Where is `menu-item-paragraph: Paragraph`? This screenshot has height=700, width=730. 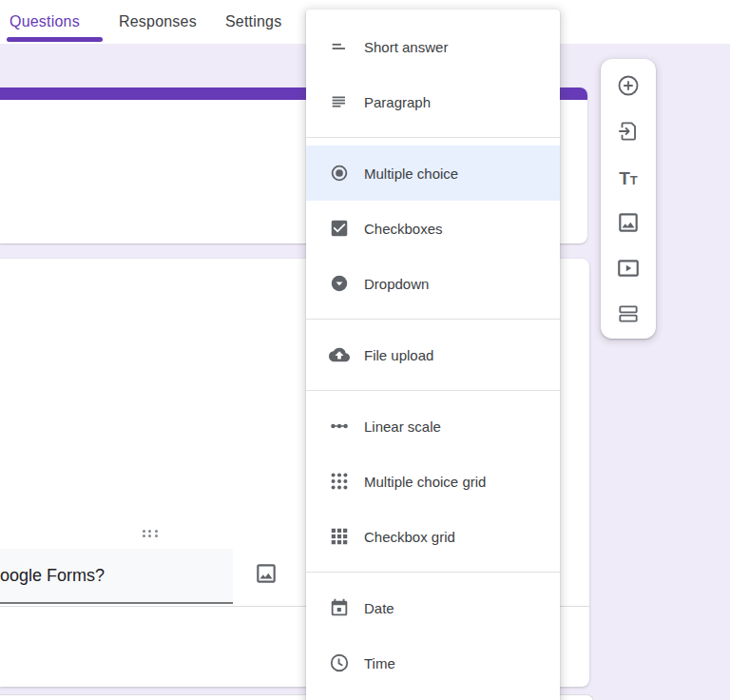 menu-item-paragraph: Paragraph is located at coordinates (433, 102).